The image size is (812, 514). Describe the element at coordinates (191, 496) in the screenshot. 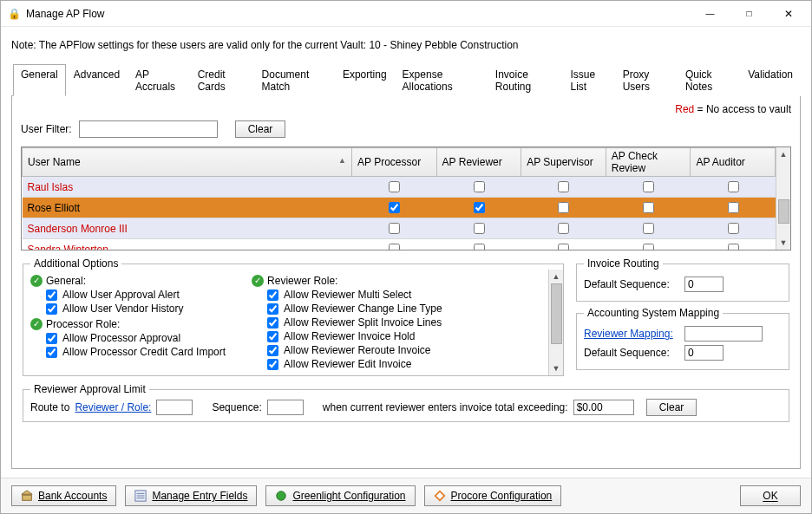

I see `manage-entry-fields-button: Manage Entry Fields` at that location.